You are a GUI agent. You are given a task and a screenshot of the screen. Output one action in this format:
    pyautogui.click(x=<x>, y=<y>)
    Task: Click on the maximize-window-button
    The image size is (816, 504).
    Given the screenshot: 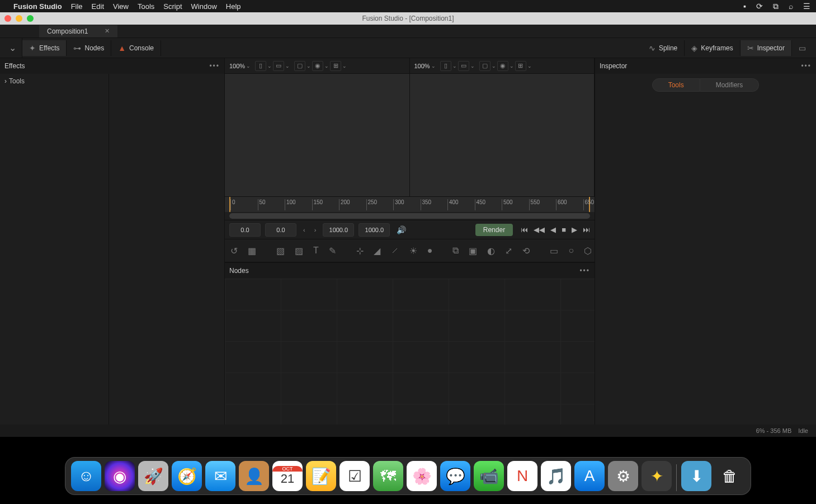 What is the action you would take?
    pyautogui.click(x=30, y=18)
    